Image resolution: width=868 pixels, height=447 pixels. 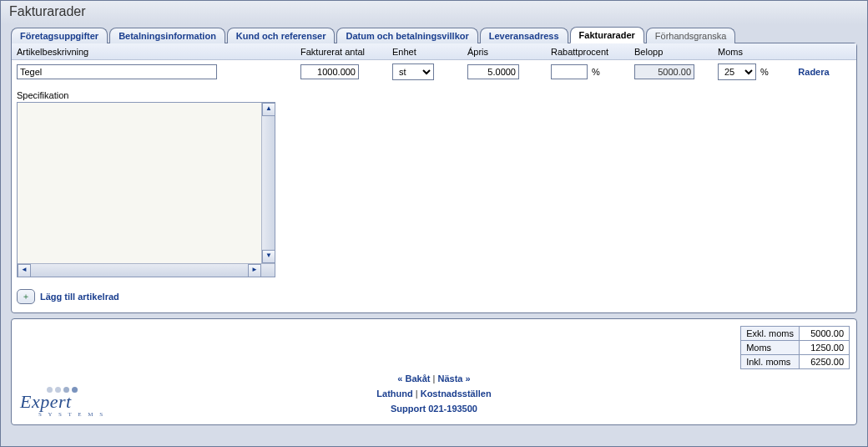 What do you see at coordinates (330, 72) in the screenshot?
I see `quantity-input` at bounding box center [330, 72].